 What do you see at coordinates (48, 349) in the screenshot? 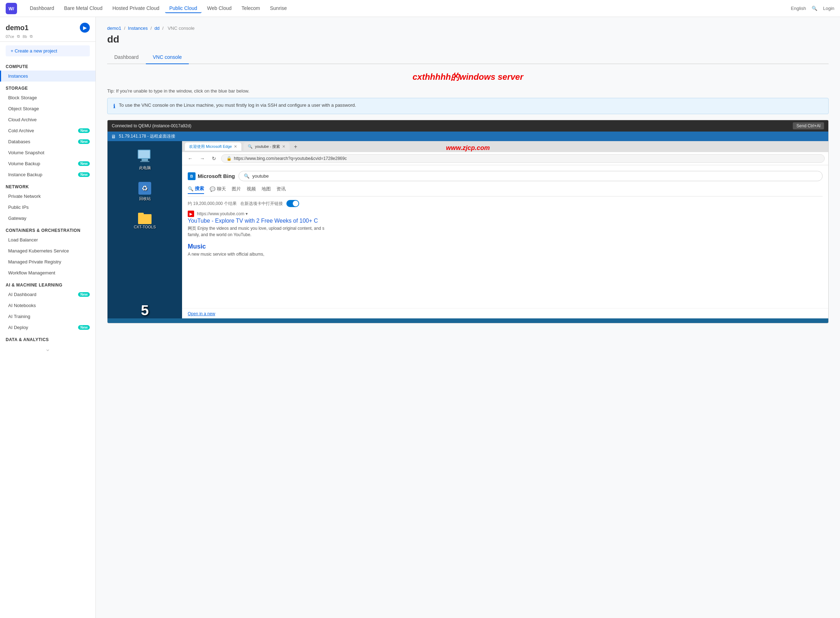
I see `sidebar-scroll-down: ⌄` at bounding box center [48, 349].